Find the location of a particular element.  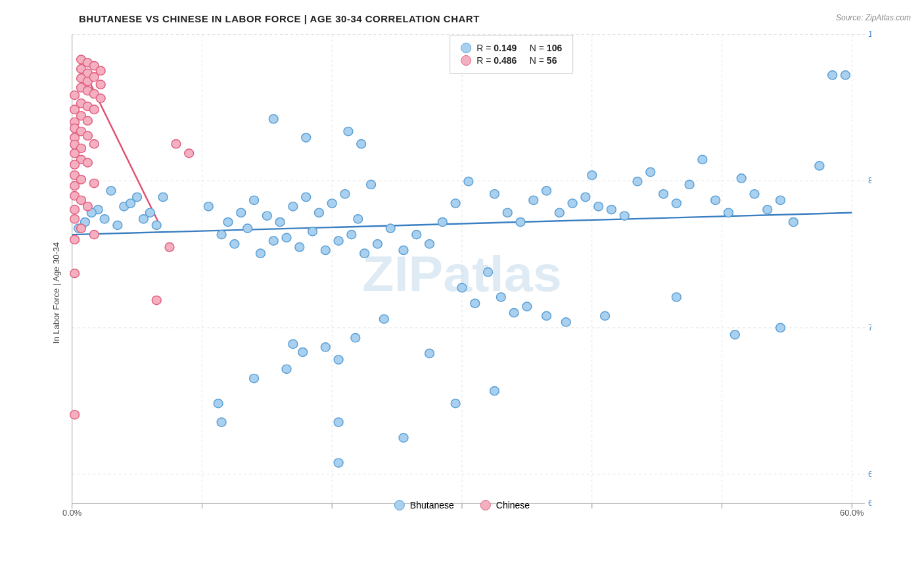

bhutanese-n-value: 106 is located at coordinates (555, 48).